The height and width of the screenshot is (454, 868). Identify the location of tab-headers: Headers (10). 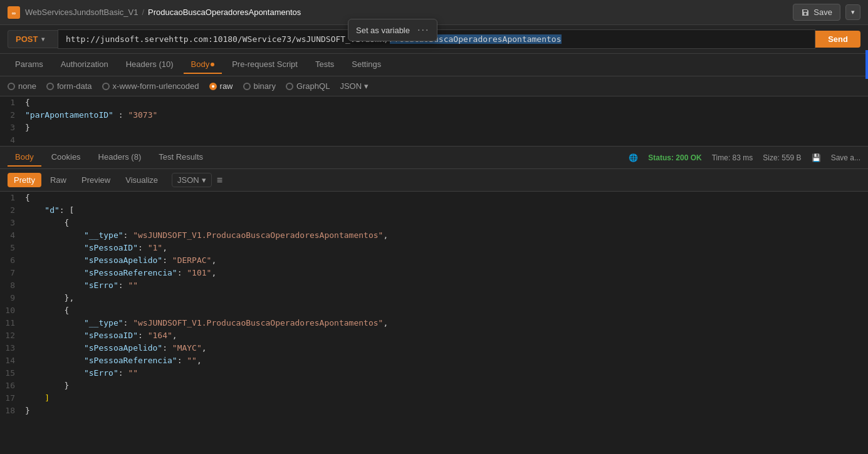
(150, 65).